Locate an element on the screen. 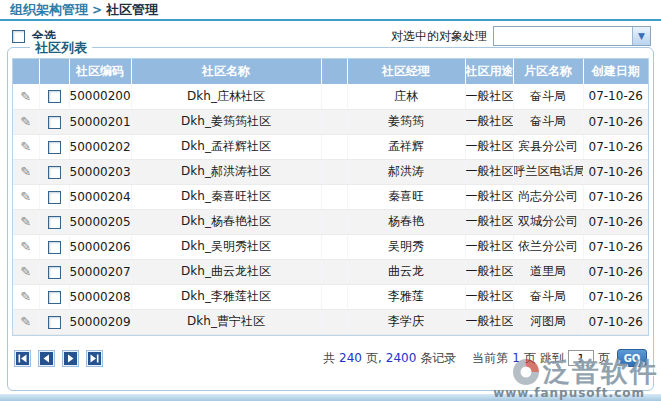  last-page-button is located at coordinates (94, 358).